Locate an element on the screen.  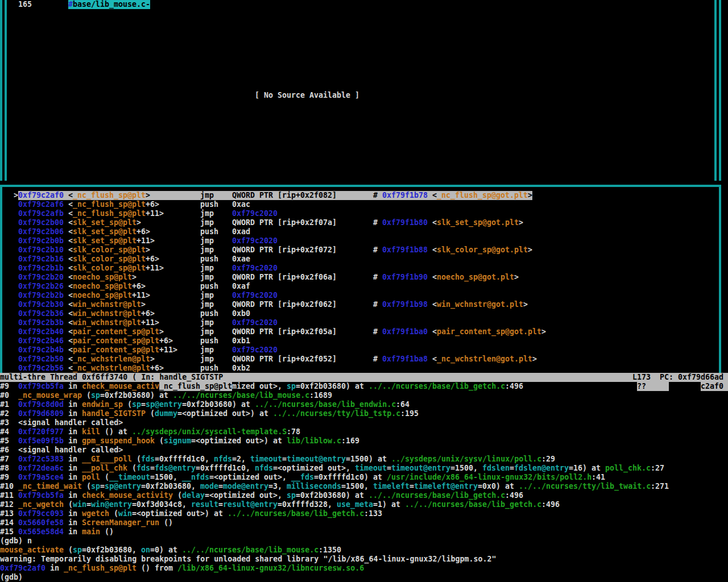
terminal-text: 0xf79c2020 is located at coordinates (255, 296).